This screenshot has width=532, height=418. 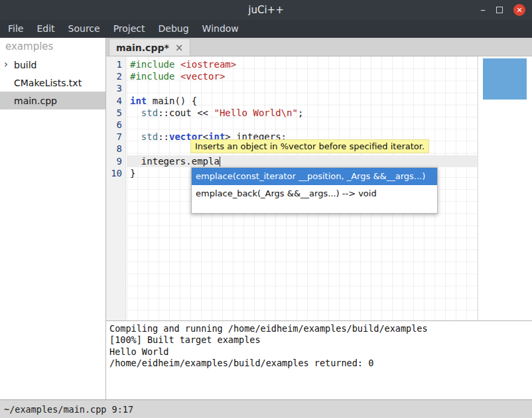 What do you see at coordinates (321, 329) in the screenshot?
I see `terminal-line: Compiling and running /home/eidheim/exam…` at bounding box center [321, 329].